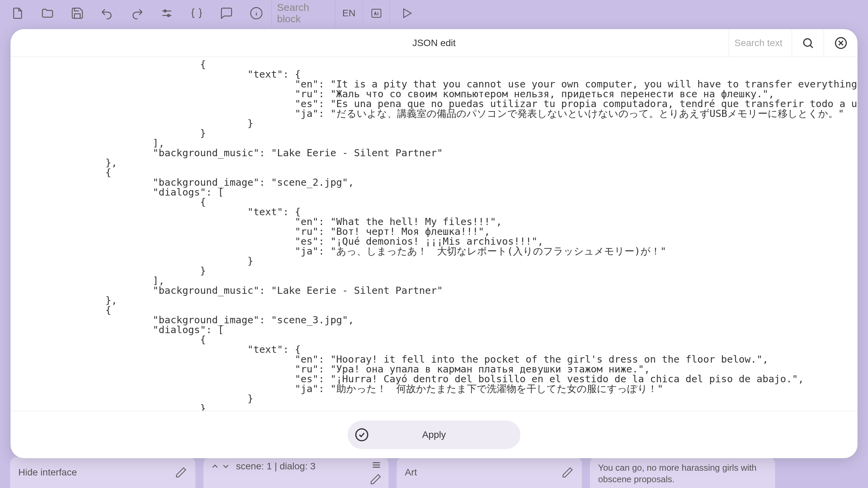 Image resolution: width=868 pixels, height=488 pixels. Describe the element at coordinates (808, 43) in the screenshot. I see `search-icon` at that location.